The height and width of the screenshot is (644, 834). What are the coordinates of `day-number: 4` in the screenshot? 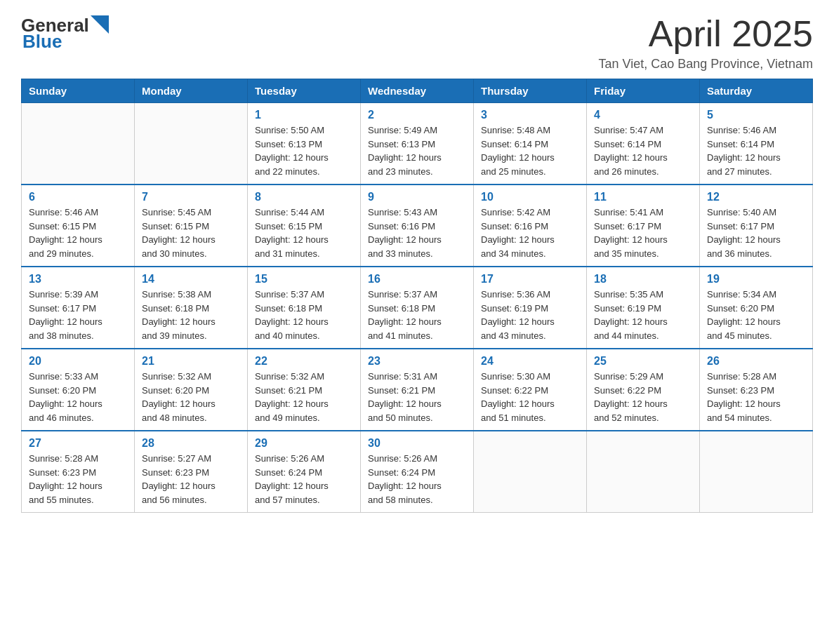 It's located at (643, 115).